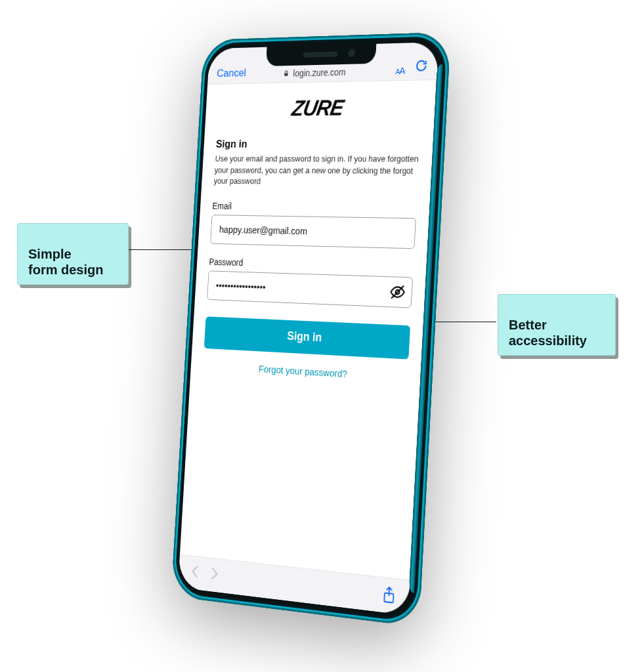 The height and width of the screenshot is (672, 642). Describe the element at coordinates (318, 108) in the screenshot. I see `brand-logo: ZURE` at that location.